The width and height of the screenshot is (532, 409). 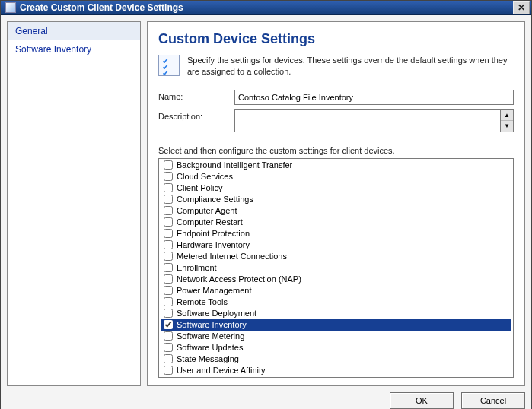 I want to click on settings-item: Computer Agent, so click(x=336, y=211).